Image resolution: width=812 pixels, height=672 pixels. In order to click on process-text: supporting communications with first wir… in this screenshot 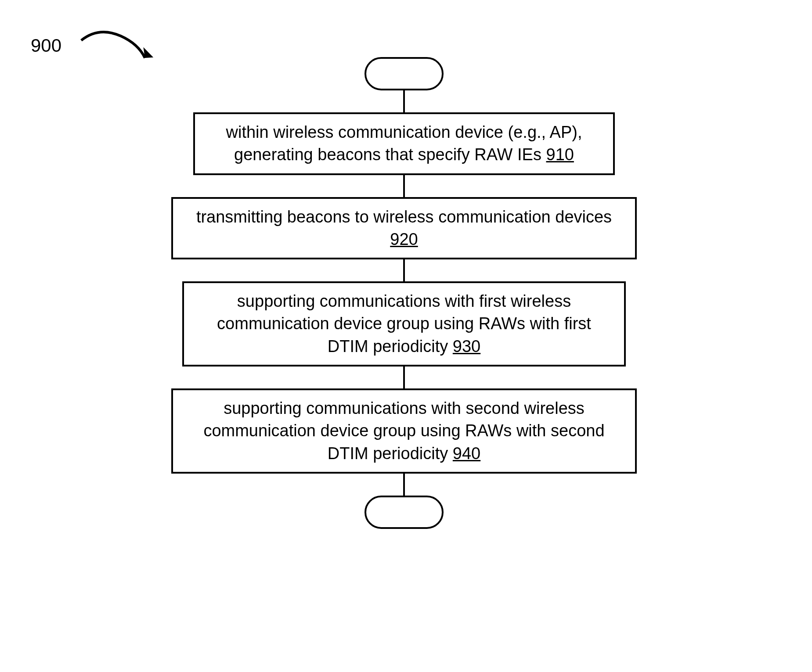, I will do `click(404, 324)`.